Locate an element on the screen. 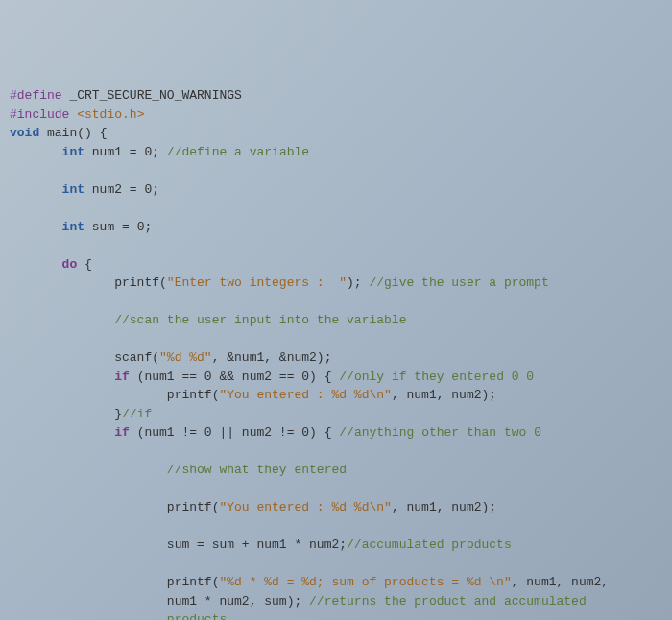 This screenshot has height=620, width=672. code-line: do { is located at coordinates (336, 265).